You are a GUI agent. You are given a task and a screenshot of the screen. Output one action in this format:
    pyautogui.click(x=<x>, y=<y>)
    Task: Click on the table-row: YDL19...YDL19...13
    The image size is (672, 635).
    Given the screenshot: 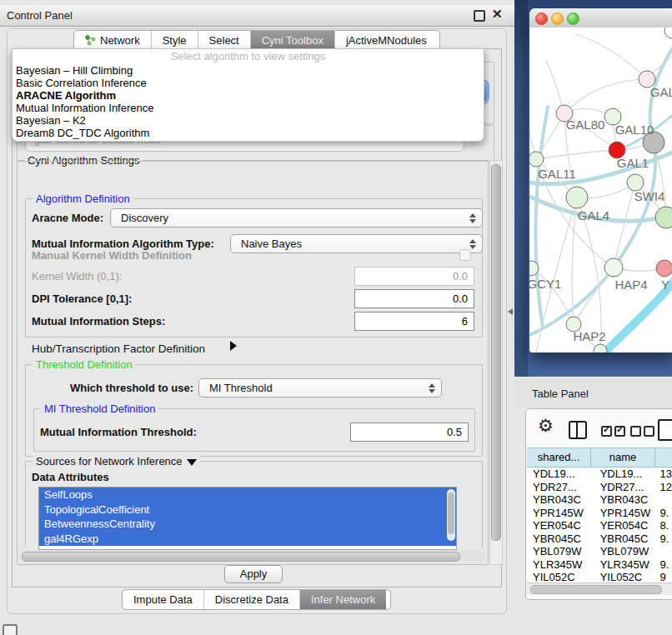 What is the action you would take?
    pyautogui.click(x=599, y=474)
    